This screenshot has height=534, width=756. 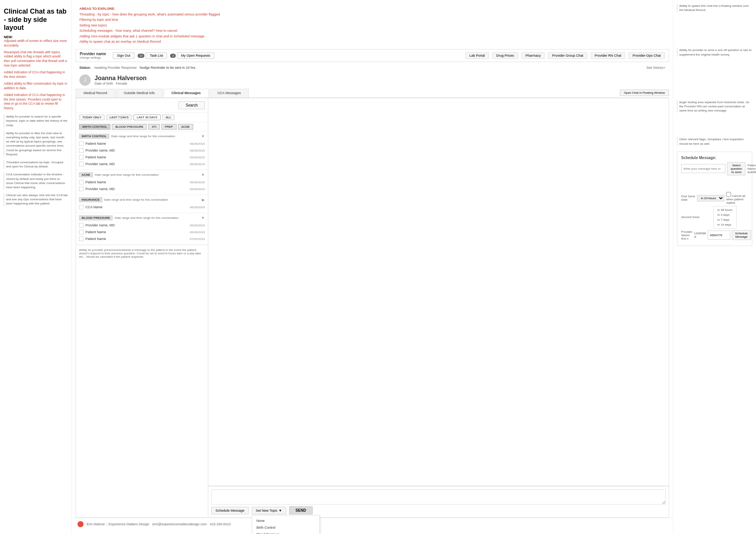 What do you see at coordinates (438, 502) in the screenshot?
I see `compose-area: Schedule Message Set New Topic ▼ None Bi…` at bounding box center [438, 502].